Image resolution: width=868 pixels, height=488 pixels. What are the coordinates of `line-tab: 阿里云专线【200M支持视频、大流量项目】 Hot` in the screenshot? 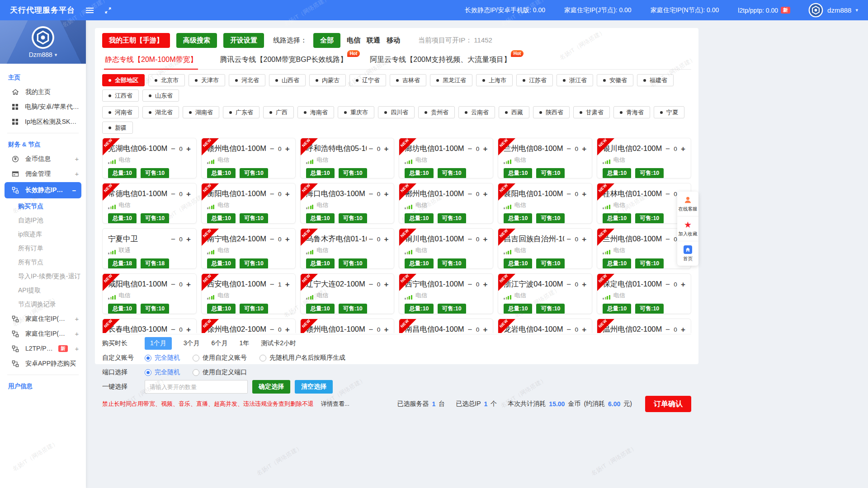 It's located at (440, 61).